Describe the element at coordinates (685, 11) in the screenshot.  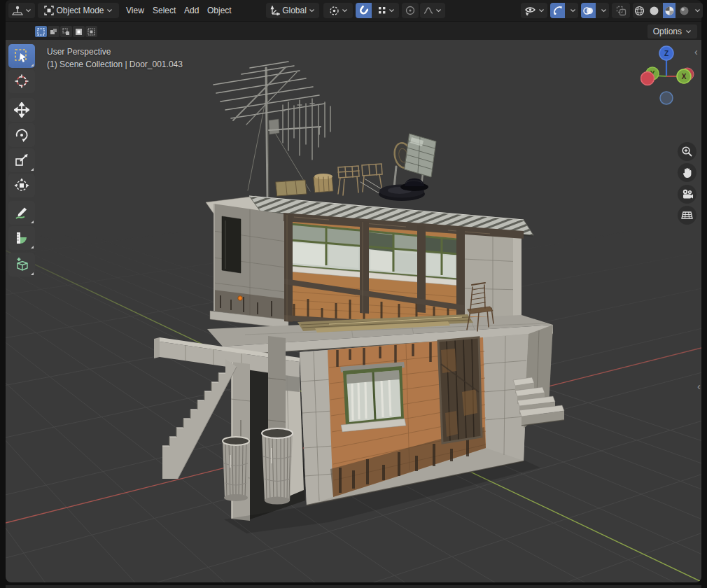
I see `rendered-sphere-icon` at that location.